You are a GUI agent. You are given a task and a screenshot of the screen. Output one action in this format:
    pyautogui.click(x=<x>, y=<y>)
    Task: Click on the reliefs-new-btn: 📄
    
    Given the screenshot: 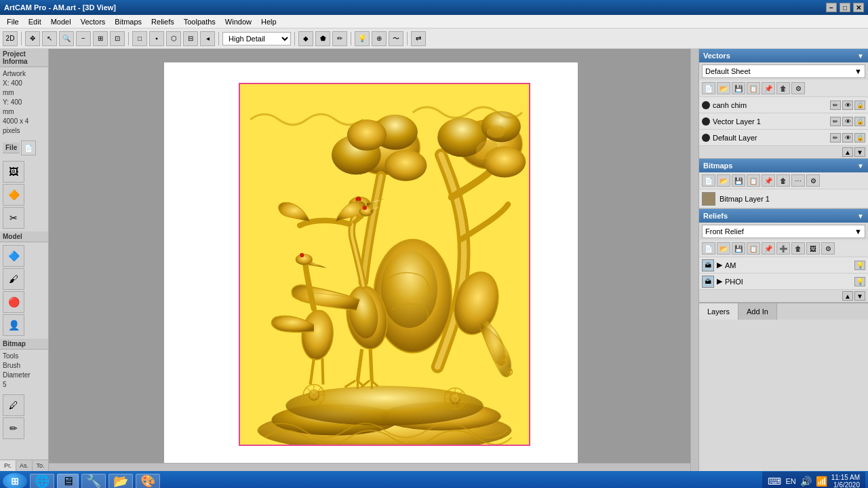 What is the action you would take?
    pyautogui.click(x=709, y=248)
    